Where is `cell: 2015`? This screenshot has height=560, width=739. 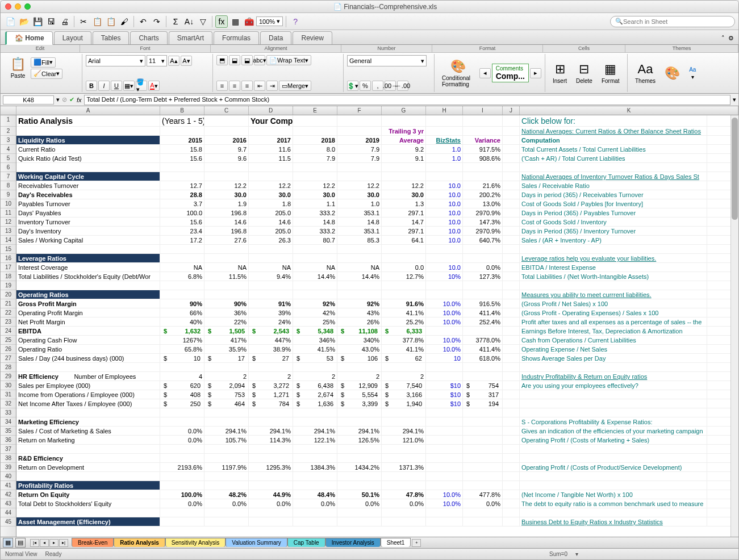 cell: 2015 is located at coordinates (182, 140).